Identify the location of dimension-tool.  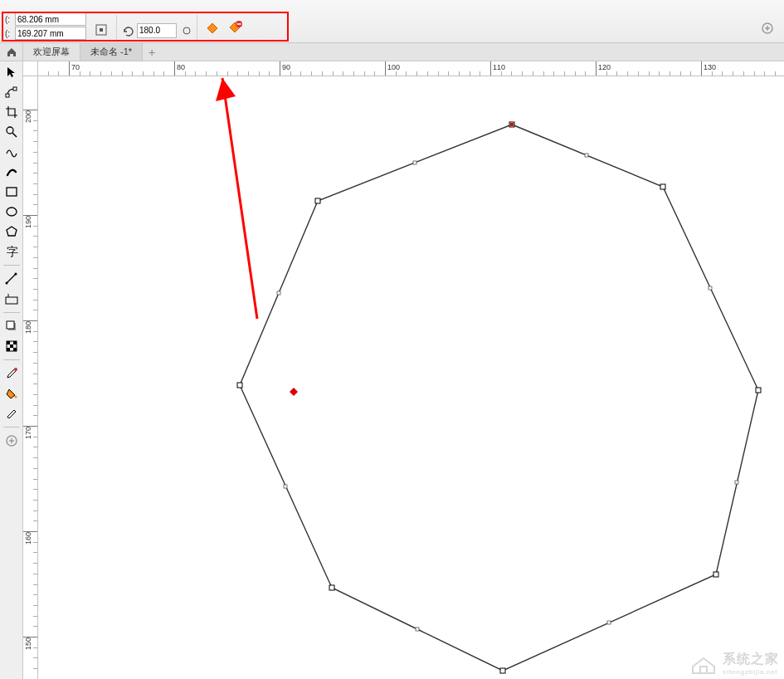
(12, 279).